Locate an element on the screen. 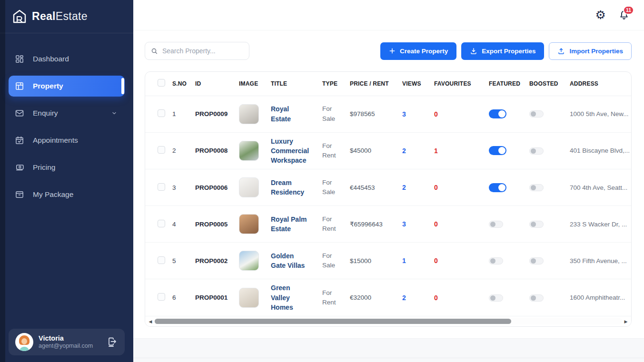  row-price: $978565 is located at coordinates (376, 114).